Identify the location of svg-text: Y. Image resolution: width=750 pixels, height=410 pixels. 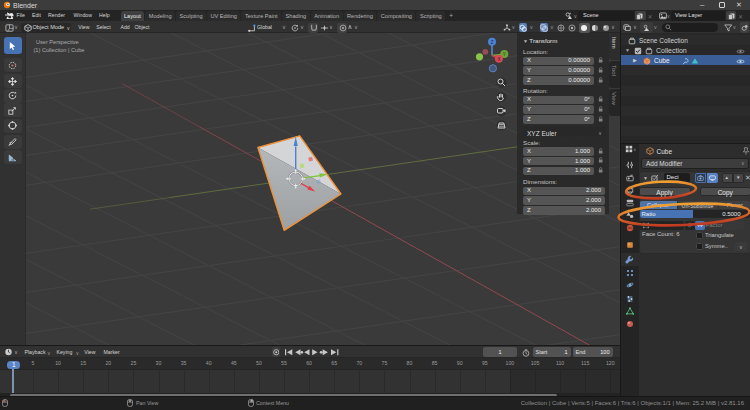
(504, 54).